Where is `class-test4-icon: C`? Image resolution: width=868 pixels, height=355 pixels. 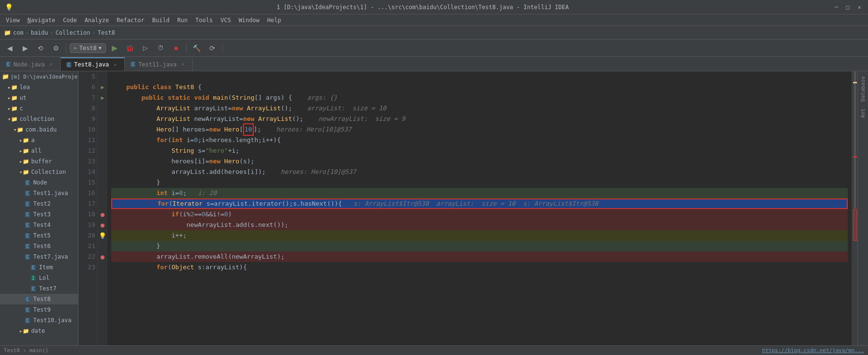
class-test4-icon: C is located at coordinates (27, 225).